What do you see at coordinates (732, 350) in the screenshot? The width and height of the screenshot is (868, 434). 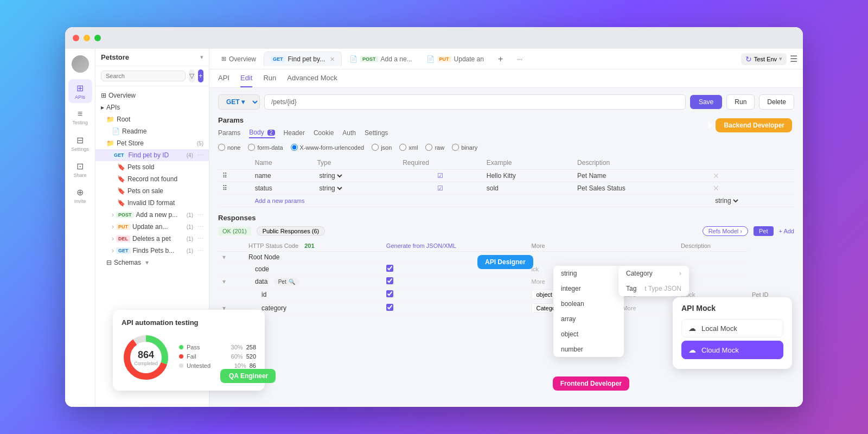 I see `cloud-mock-item: ☁ Cloud Mock` at bounding box center [732, 350].